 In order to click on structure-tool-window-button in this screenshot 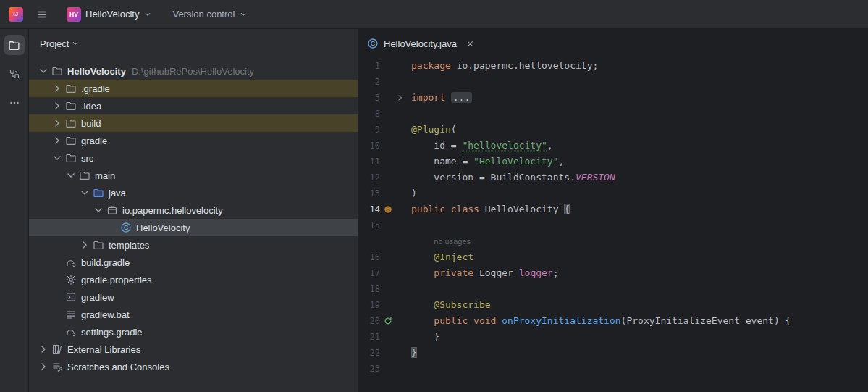, I will do `click(14, 74)`.